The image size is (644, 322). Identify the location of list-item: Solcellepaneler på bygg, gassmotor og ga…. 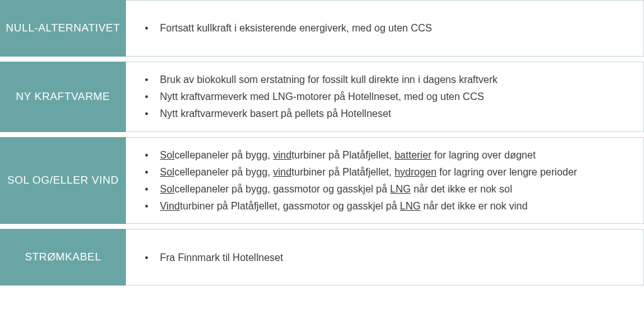
(361, 189).